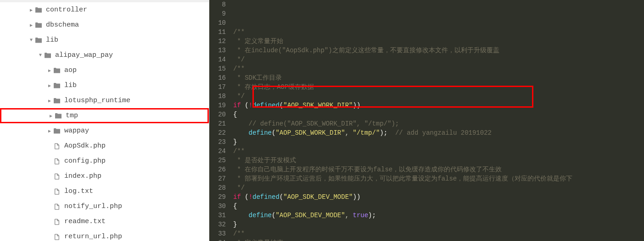 The height and width of the screenshot is (241, 644). Describe the element at coordinates (105, 235) in the screenshot. I see `tree-item-return_url.php: return_url.php` at that location.